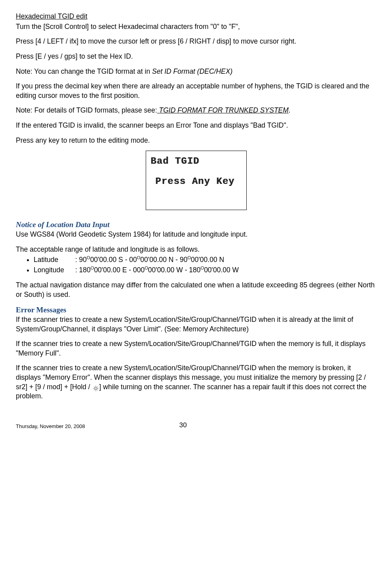 This screenshot has height=566, width=392. Describe the element at coordinates (205, 265) in the screenshot. I see `coord-list: Latitude : 90O00'00.00 S - 00O00'00.00 N…` at that location.